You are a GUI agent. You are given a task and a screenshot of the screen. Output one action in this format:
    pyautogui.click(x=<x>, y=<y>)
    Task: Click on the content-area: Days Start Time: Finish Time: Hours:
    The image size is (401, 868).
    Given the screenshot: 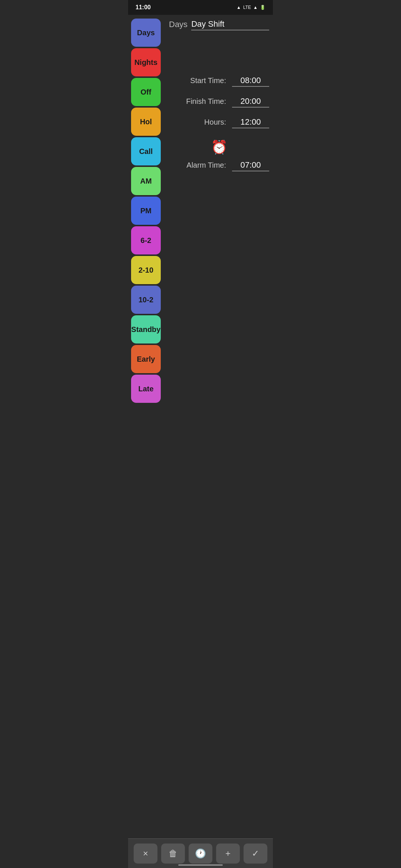 What is the action you would take?
    pyautogui.click(x=219, y=211)
    